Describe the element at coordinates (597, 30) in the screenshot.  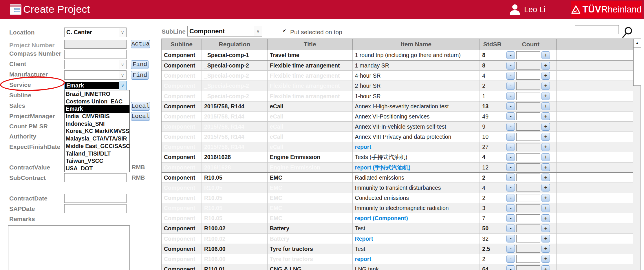
I see `search-input` at that location.